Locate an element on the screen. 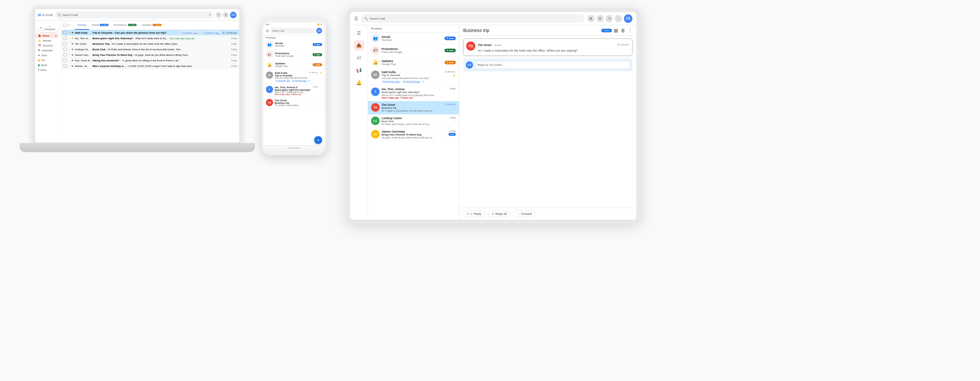 This screenshot has width=980, height=381. detail-archive-icon: ▦ is located at coordinates (616, 30).